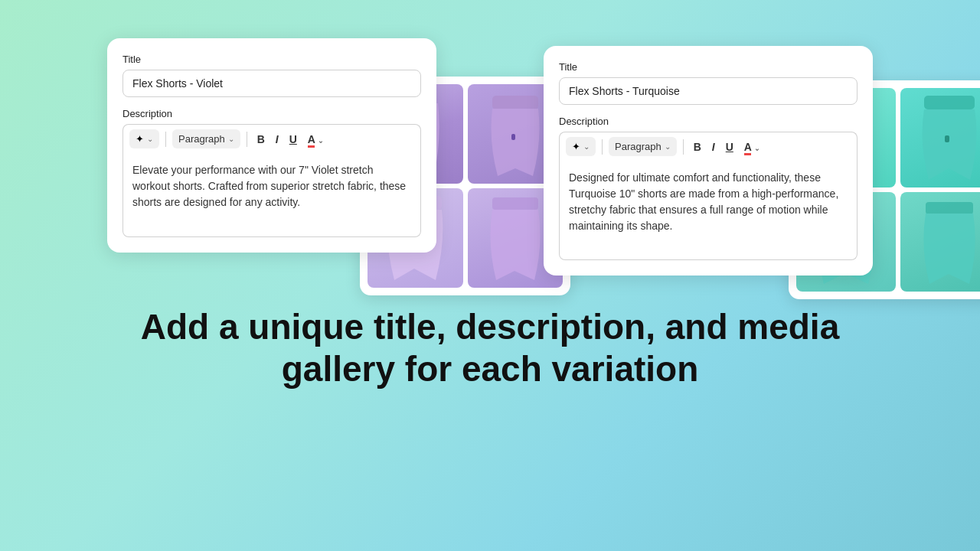 This screenshot has height=551, width=980. Describe the element at coordinates (272, 60) in the screenshot. I see `violet-title-label: Title` at that location.